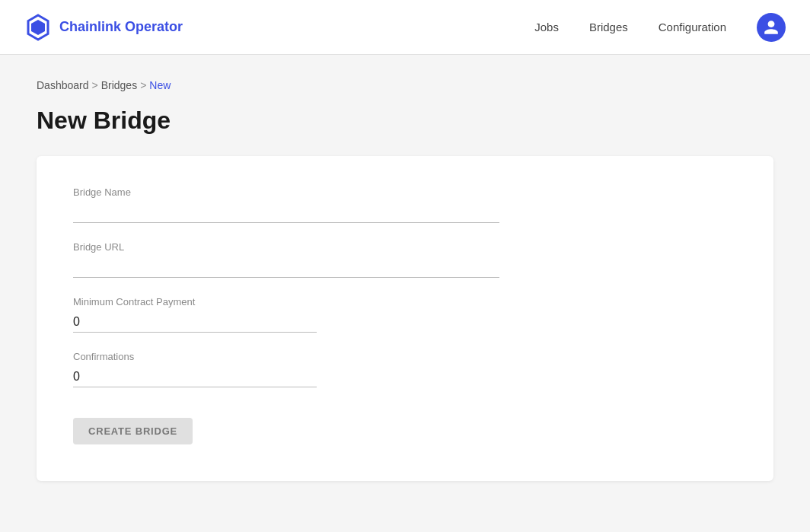 The width and height of the screenshot is (810, 532). What do you see at coordinates (405, 205) in the screenshot?
I see `bridge-name-group: Bridge Name` at bounding box center [405, 205].